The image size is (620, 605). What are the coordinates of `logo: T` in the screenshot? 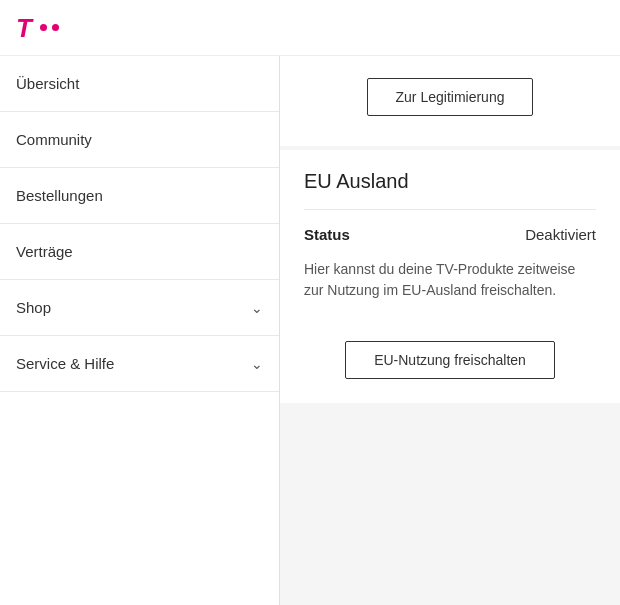 It's located at (38, 28).